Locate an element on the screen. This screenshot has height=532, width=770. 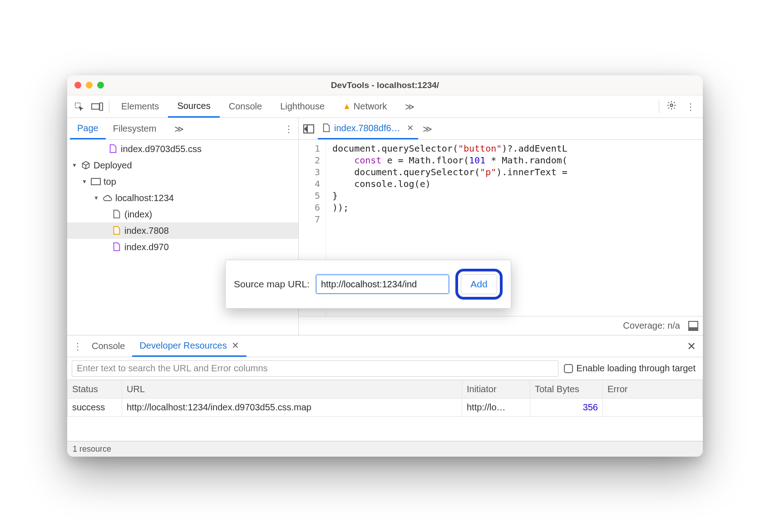
tree-label: index.7808 is located at coordinates (147, 231).